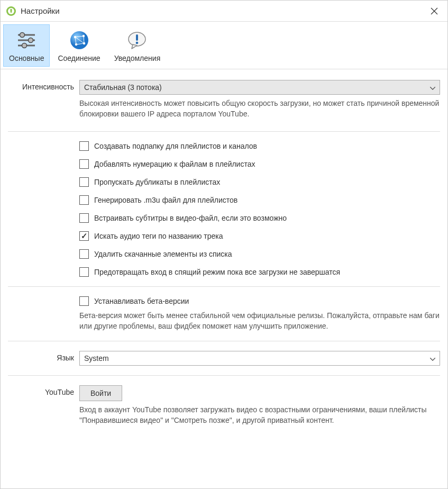 The image size is (448, 489). What do you see at coordinates (157, 182) in the screenshot?
I see `skip-dupes-label: Пропускать дубликаты в плейлистах` at bounding box center [157, 182].